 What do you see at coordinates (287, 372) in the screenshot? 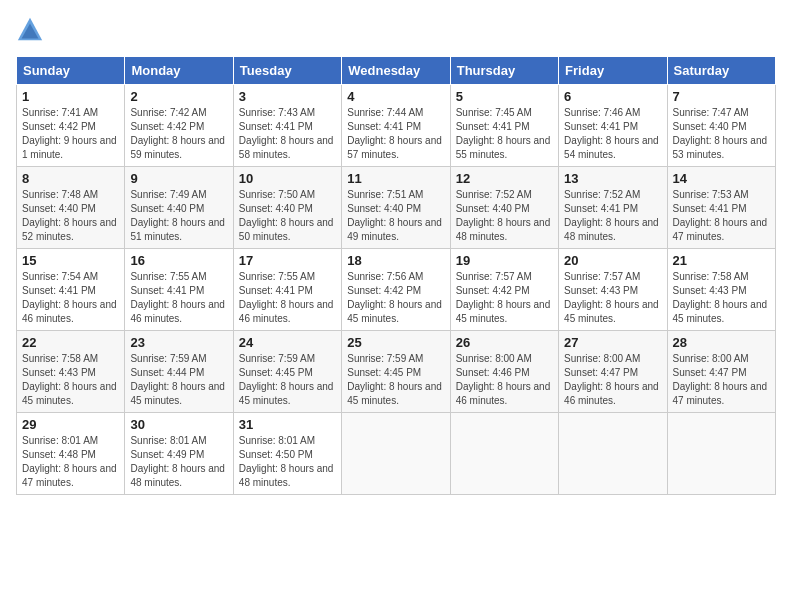
I see `calendar-cell: 24Sunrise: 7:59 AMSunset: 4:45 PMDayligh…` at bounding box center [287, 372].